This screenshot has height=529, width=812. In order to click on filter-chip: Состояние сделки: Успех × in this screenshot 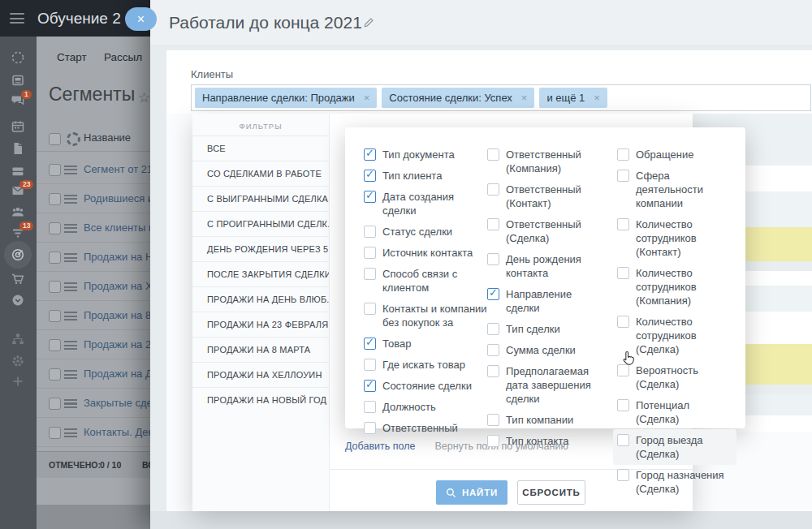, I will do `click(458, 97)`.